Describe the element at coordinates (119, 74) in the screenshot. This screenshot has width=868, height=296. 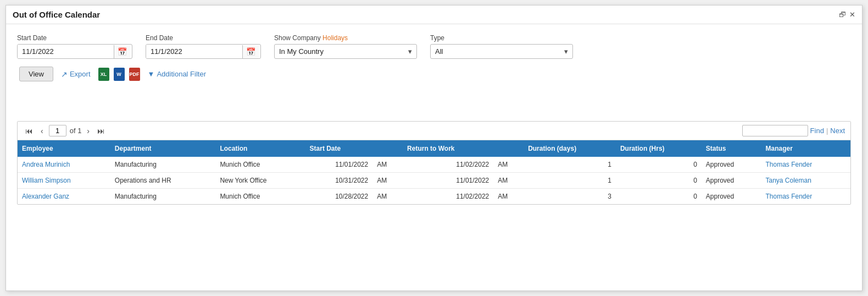
I see `word-export-icon: W` at that location.